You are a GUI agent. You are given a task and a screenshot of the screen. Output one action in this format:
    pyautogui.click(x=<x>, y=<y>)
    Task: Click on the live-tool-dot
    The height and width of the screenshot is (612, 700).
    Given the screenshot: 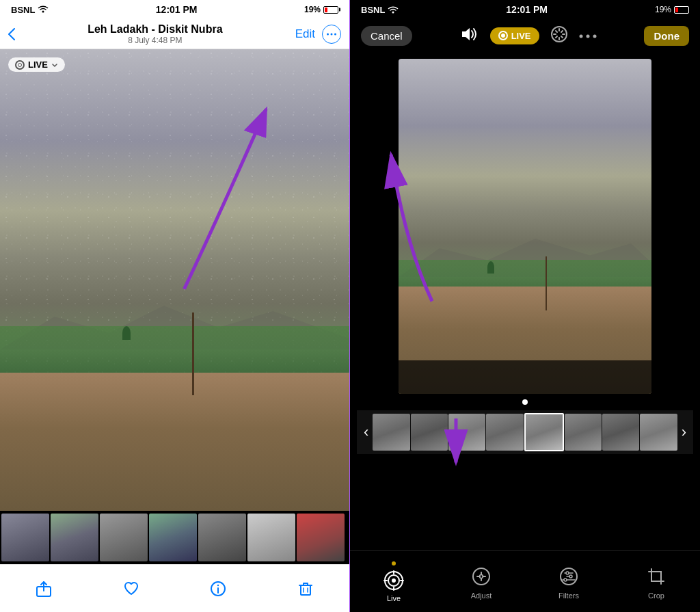 What is the action you would take?
    pyautogui.click(x=394, y=563)
    